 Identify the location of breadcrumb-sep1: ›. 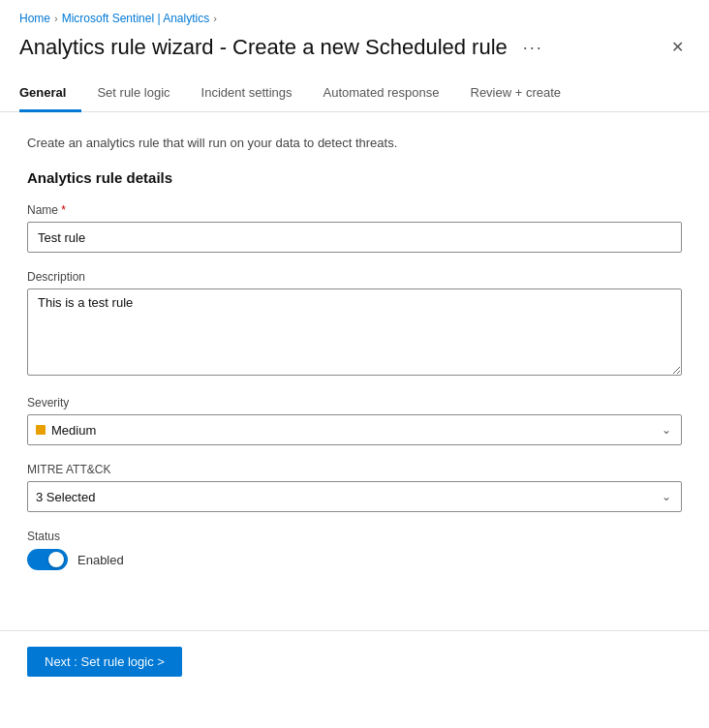
(56, 18).